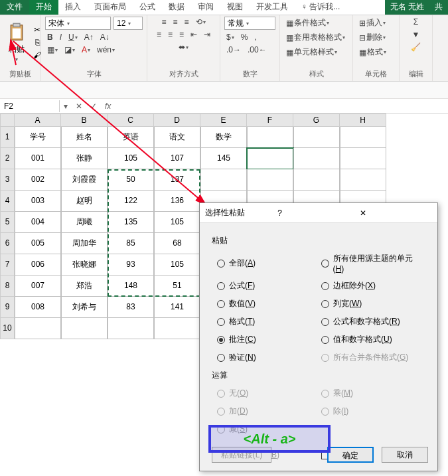 This screenshot has width=448, height=476. I want to click on cell-style-button: ▦ 单元格样式▾, so click(312, 52).